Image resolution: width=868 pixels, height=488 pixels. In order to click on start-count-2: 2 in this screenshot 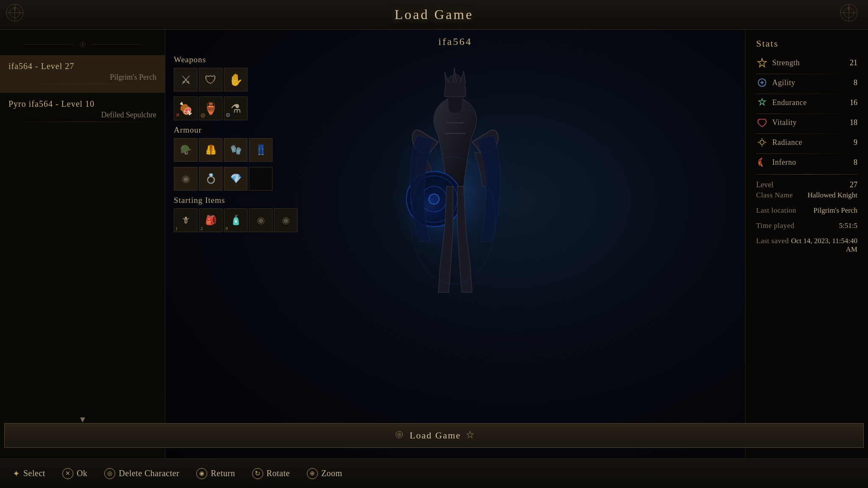, I will do `click(202, 228)`.